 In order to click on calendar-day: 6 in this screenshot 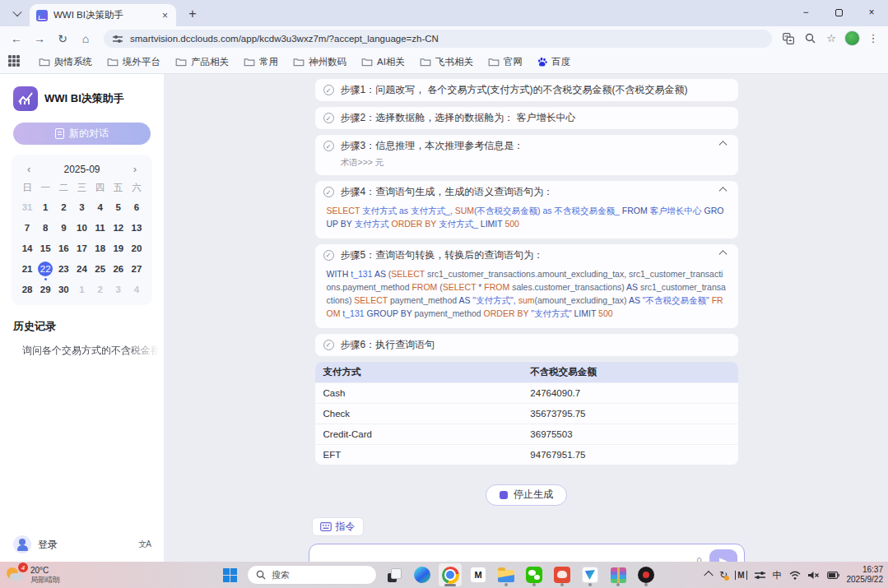, I will do `click(137, 207)`.